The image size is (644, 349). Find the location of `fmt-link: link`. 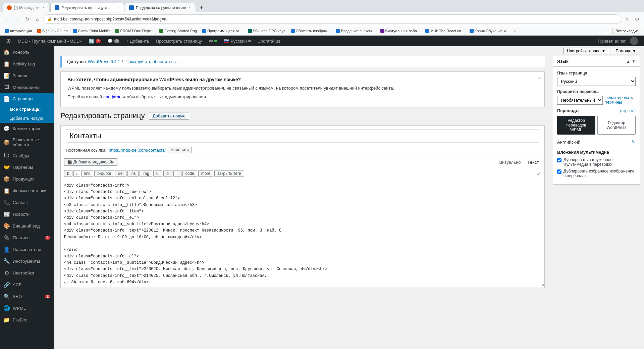

fmt-link: link is located at coordinates (87, 173).